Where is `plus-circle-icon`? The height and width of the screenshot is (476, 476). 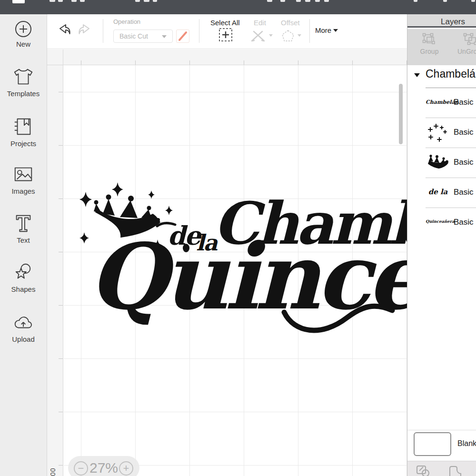
plus-circle-icon is located at coordinates (23, 29).